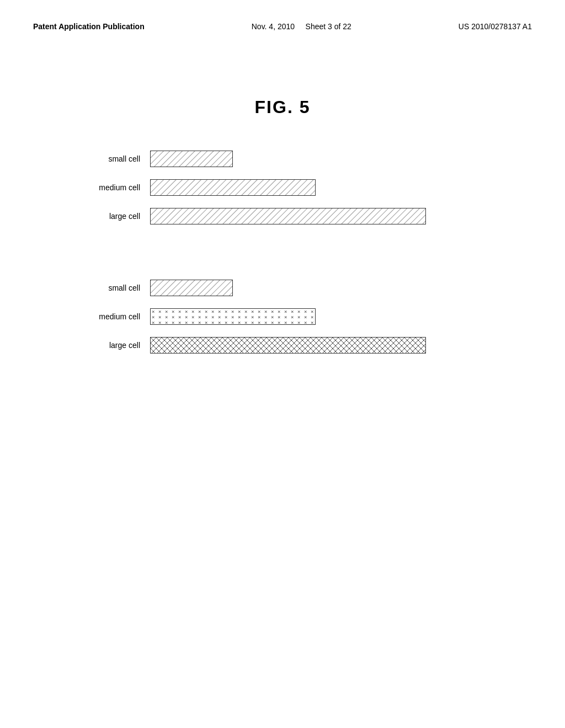  I want to click on section1-medium-cell-label: medium cell, so click(120, 188).